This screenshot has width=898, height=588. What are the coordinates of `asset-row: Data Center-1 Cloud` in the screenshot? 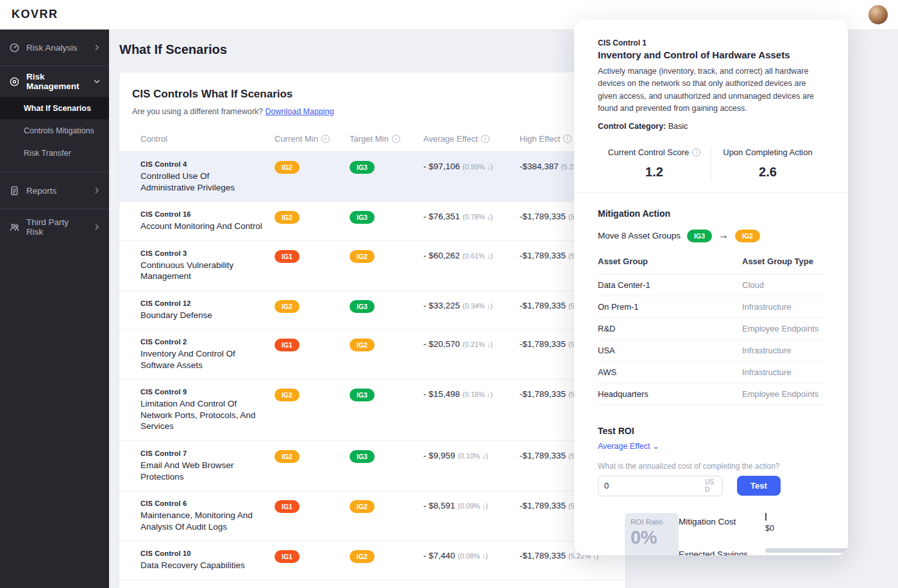 It's located at (711, 285).